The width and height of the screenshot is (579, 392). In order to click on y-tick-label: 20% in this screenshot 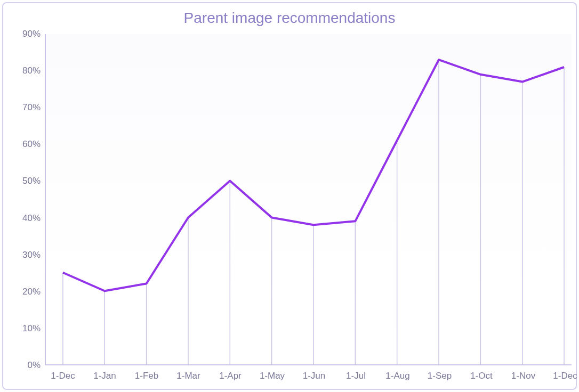, I will do `click(28, 292)`.